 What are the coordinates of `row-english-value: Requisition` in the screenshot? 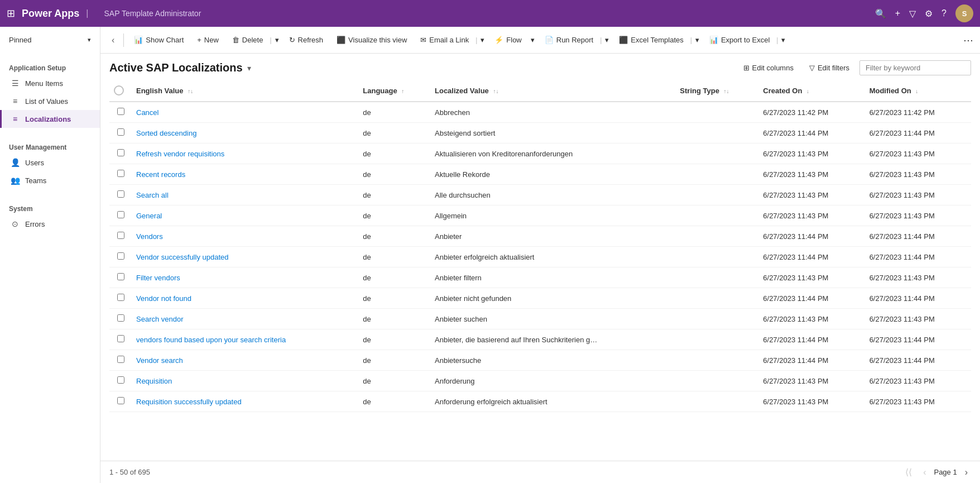 It's located at (245, 381).